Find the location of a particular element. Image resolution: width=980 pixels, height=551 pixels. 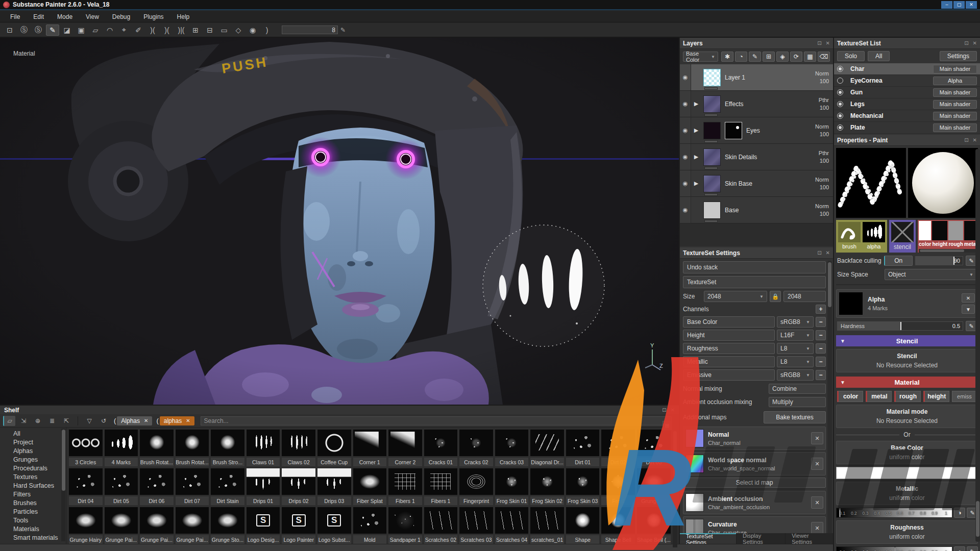

close-icon: ✕ is located at coordinates (828, 253).